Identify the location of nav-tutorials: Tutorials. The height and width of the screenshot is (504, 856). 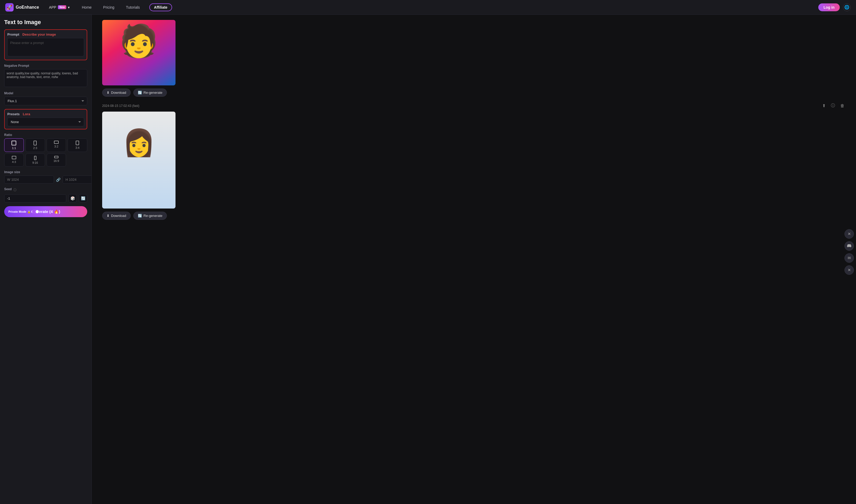
(133, 7).